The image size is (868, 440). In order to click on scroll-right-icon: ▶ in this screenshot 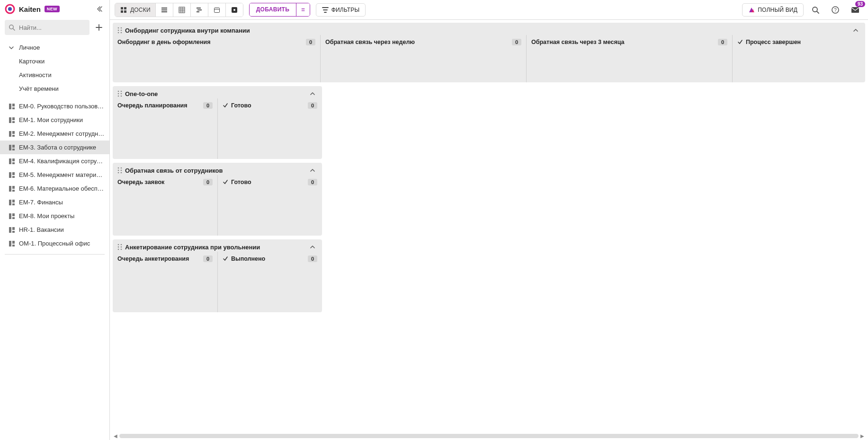, I will do `click(862, 436)`.